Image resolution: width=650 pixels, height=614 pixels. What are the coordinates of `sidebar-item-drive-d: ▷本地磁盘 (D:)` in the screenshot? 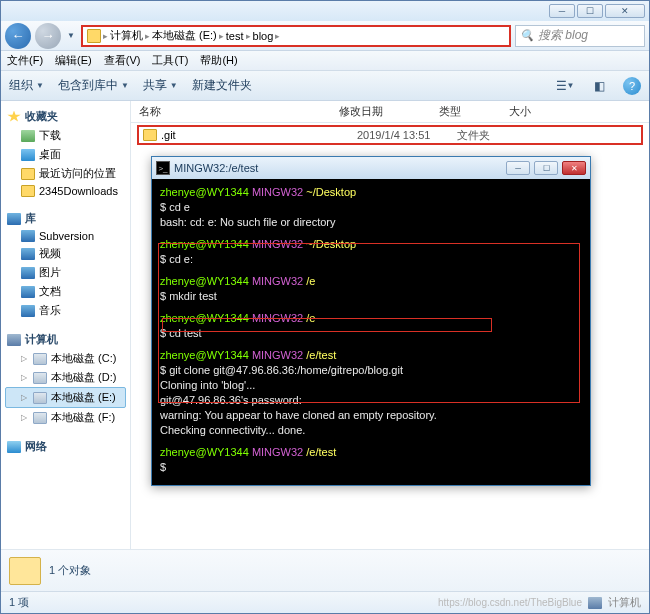 It's located at (66, 378).